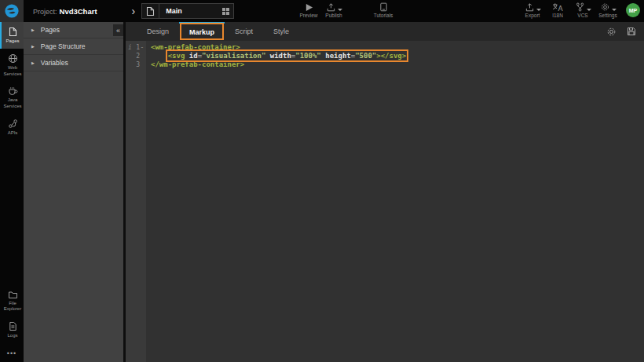  I want to click on code-line: <svg id="visualisation" width="100%" hei…, so click(395, 57).